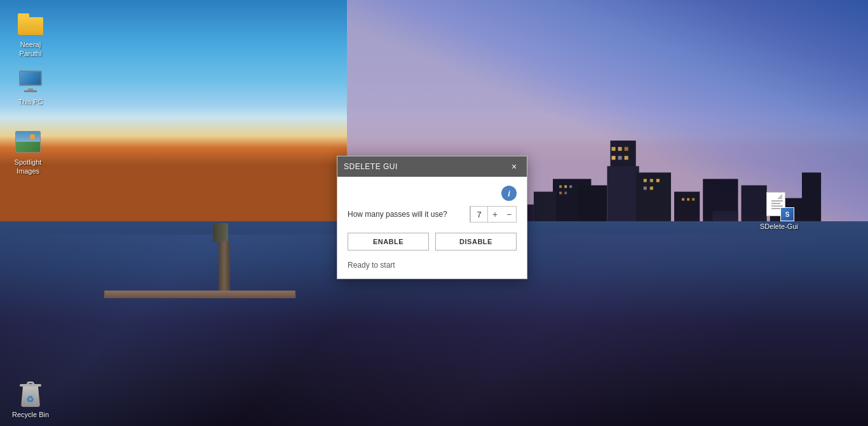 This screenshot has width=868, height=426. What do you see at coordinates (479, 214) in the screenshot?
I see `passes-value: 7` at bounding box center [479, 214].